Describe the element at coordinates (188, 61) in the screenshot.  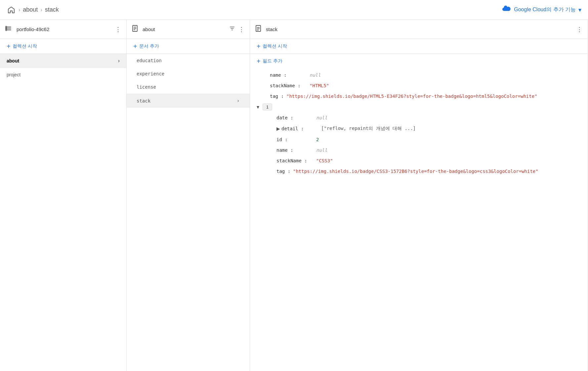
I see `doc-item-education: education` at that location.